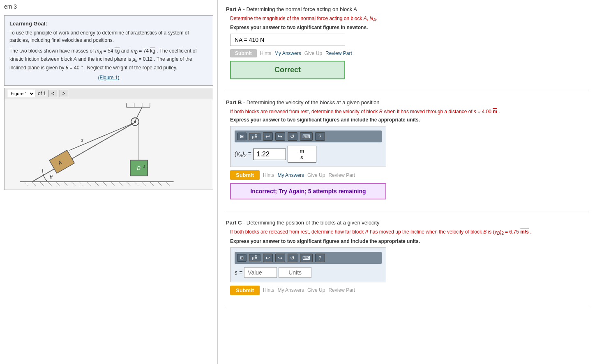  I want to click on part-c-undo-icon: ↩, so click(268, 258).